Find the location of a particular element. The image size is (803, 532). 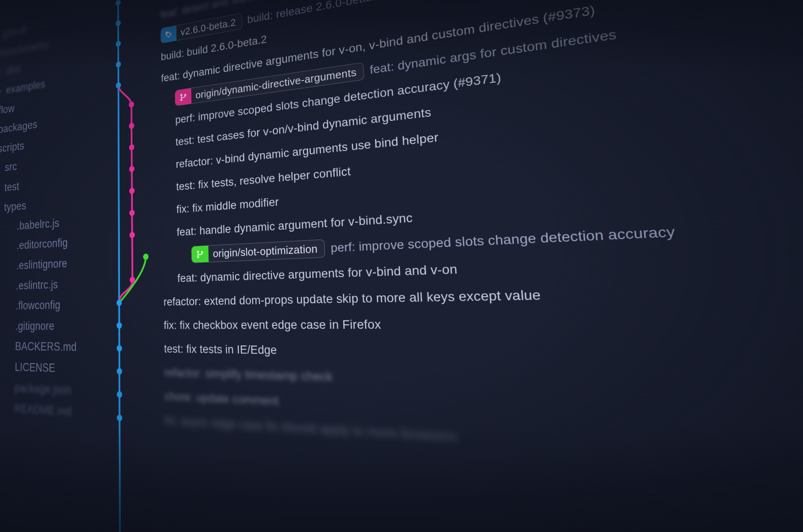

file-tree-file: .eslintrc.js is located at coordinates (50, 284).